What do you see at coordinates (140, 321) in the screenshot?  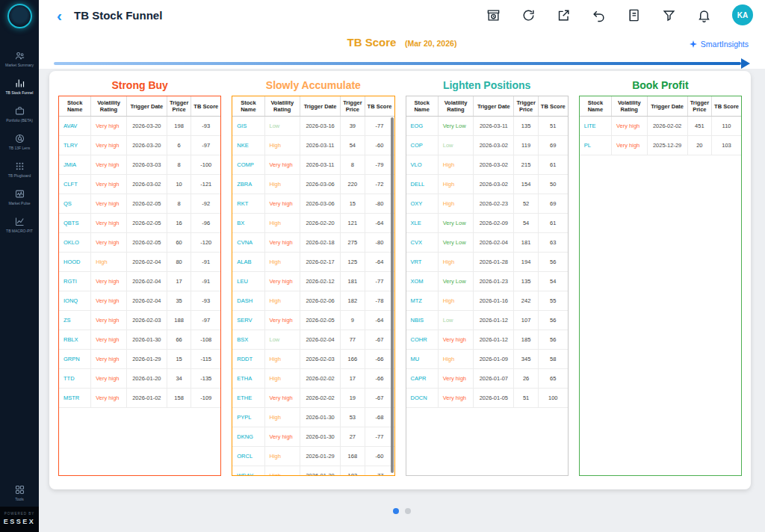 I see `table-row: ZSVery high2026-02-03188-97` at bounding box center [140, 321].